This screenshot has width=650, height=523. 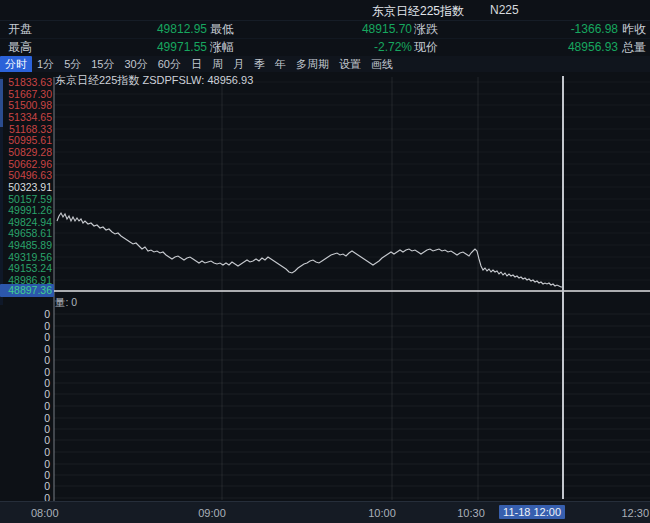 I want to click on toolbar-tab-1: 1分, so click(x=46, y=64).